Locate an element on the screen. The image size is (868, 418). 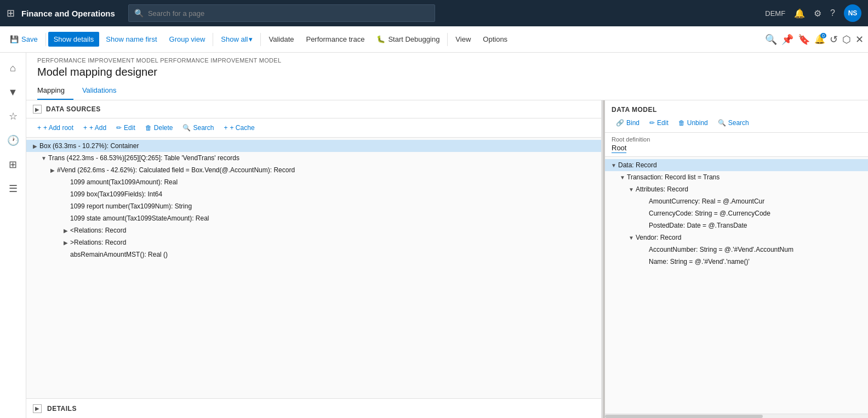
separator3 is located at coordinates (261, 39).